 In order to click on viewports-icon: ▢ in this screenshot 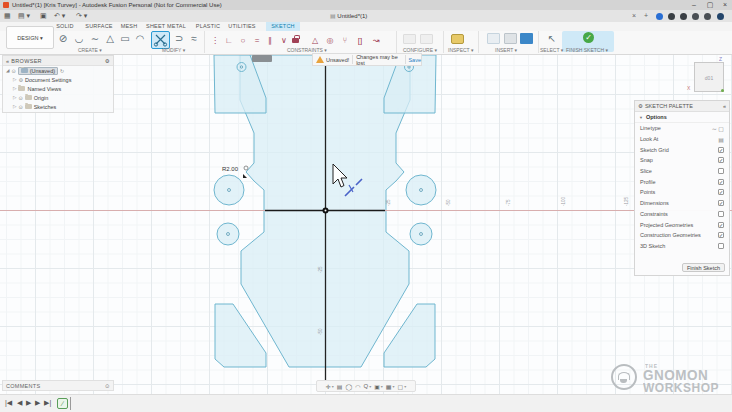, I will do `click(401, 386)`.